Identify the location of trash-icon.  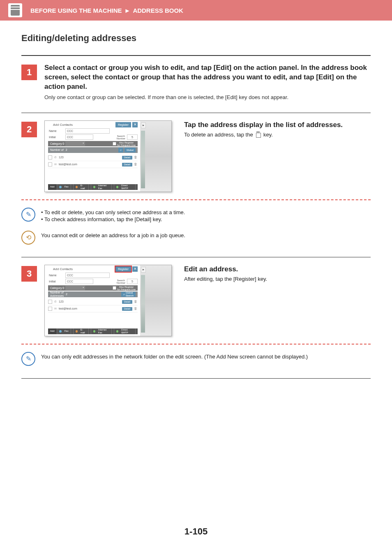
(258, 134).